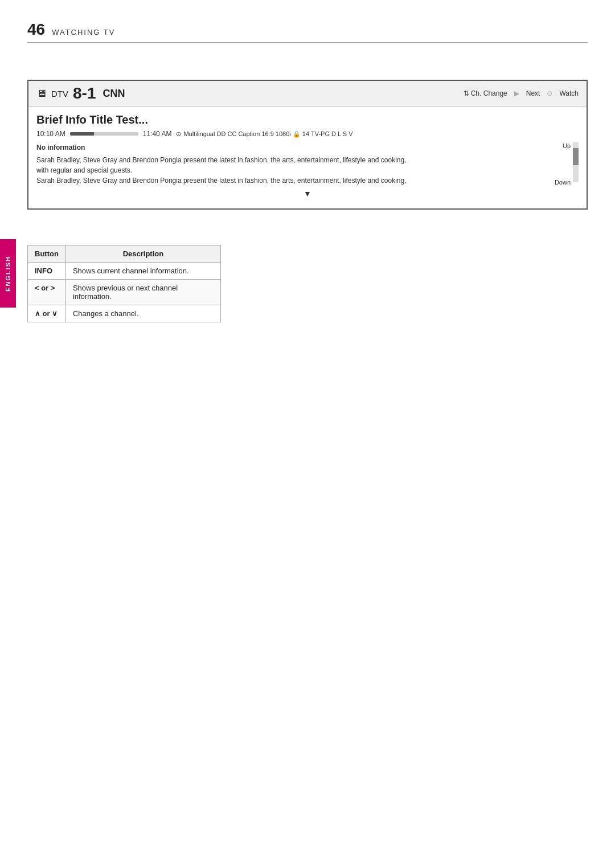 The height and width of the screenshot is (868, 615). I want to click on scroll-indicator: Up Down, so click(564, 164).